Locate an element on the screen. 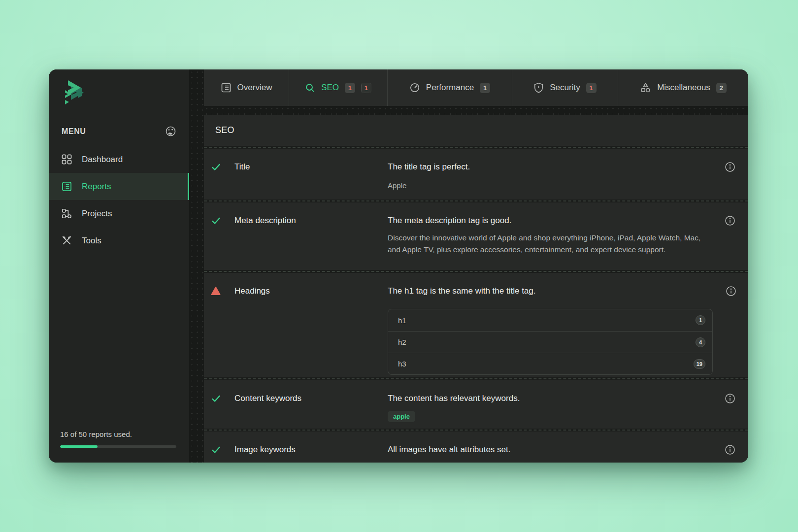  tabbar-divider is located at coordinates (476, 110).